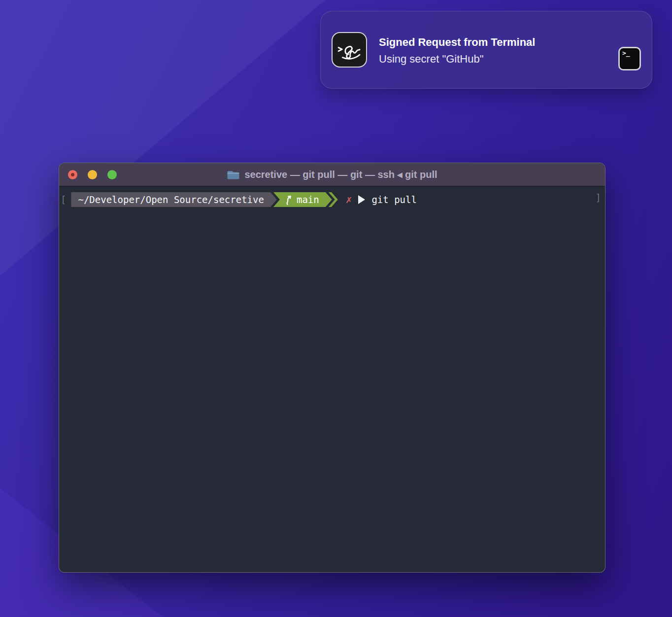 The width and height of the screenshot is (672, 617). What do you see at coordinates (63, 200) in the screenshot?
I see `prompt-left-bracket: [` at bounding box center [63, 200].